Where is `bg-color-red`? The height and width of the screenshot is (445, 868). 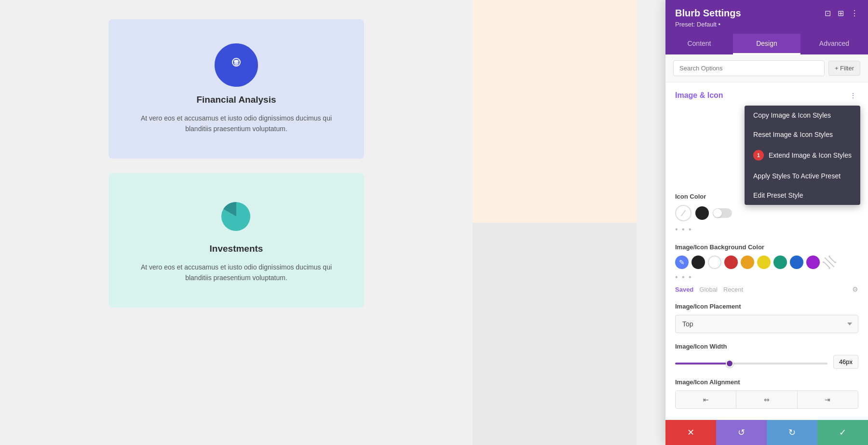
bg-color-red is located at coordinates (731, 262).